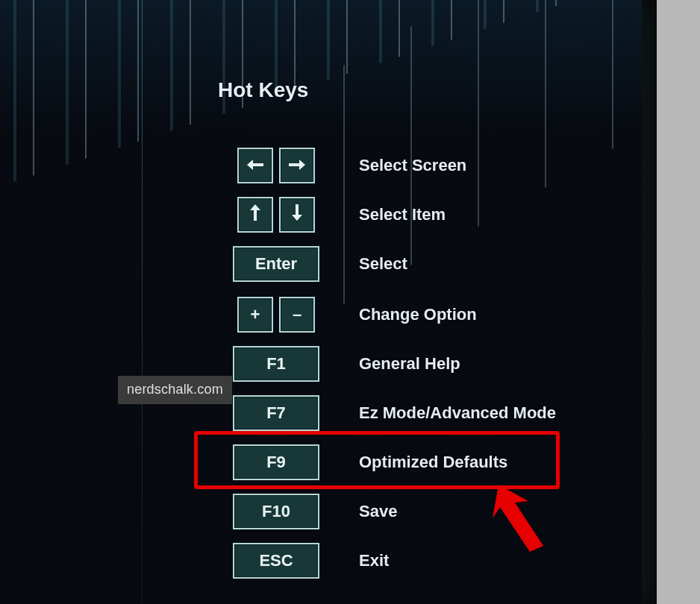 The height and width of the screenshot is (604, 700). I want to click on key-minus: –, so click(297, 315).